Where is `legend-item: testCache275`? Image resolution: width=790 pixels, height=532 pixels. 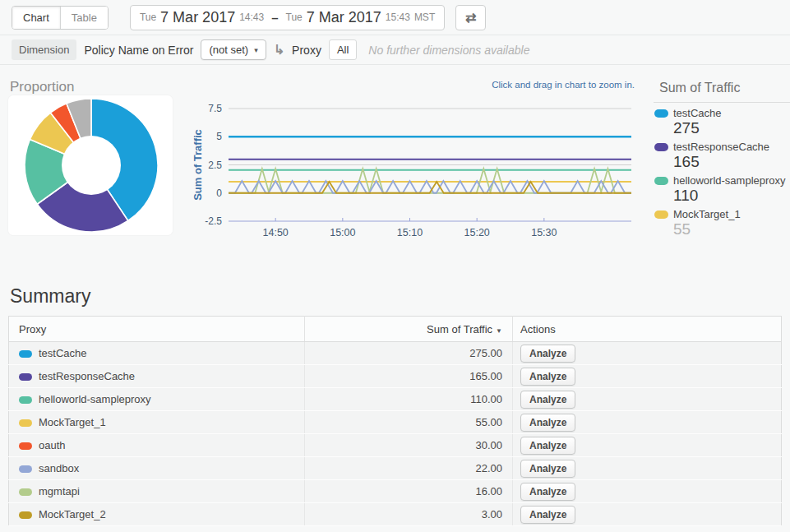 legend-item: testCache275 is located at coordinates (722, 122).